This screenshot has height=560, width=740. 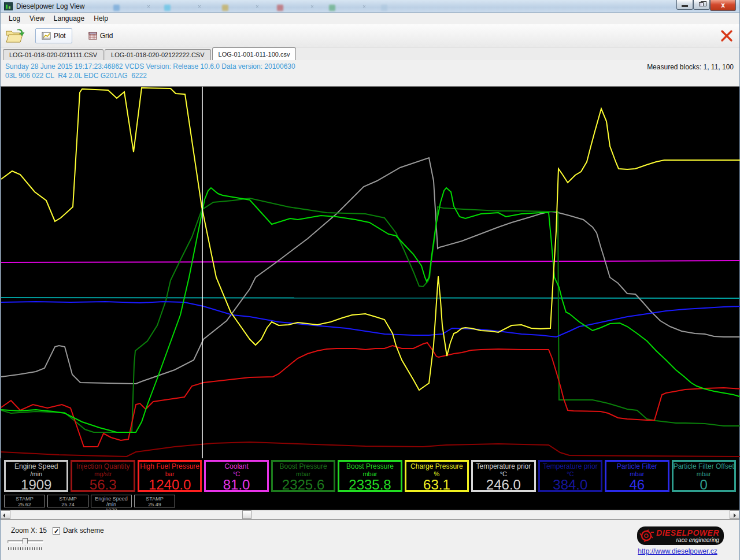 What do you see at coordinates (24, 505) in the screenshot?
I see `stamp-value: 25.62` at bounding box center [24, 505].